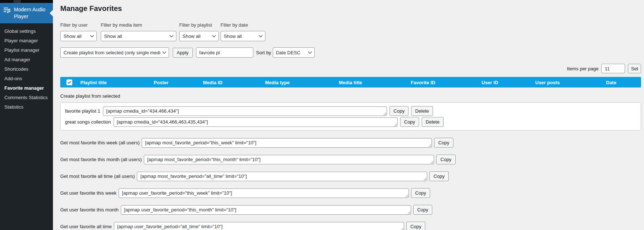  What do you see at coordinates (199, 25) in the screenshot?
I see `filter-by-playlist-label: Filter by playlist` at bounding box center [199, 25].